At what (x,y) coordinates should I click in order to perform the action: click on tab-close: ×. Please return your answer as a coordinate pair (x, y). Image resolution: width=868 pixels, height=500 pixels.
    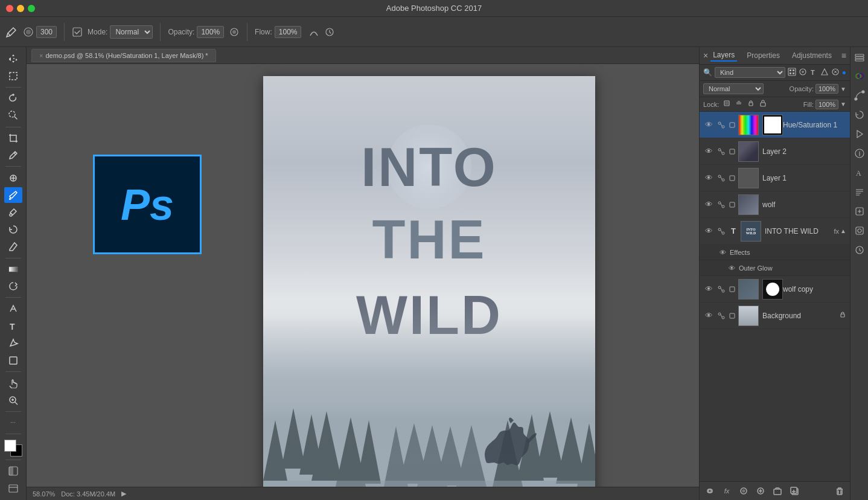
    Looking at the image, I should click on (41, 56).